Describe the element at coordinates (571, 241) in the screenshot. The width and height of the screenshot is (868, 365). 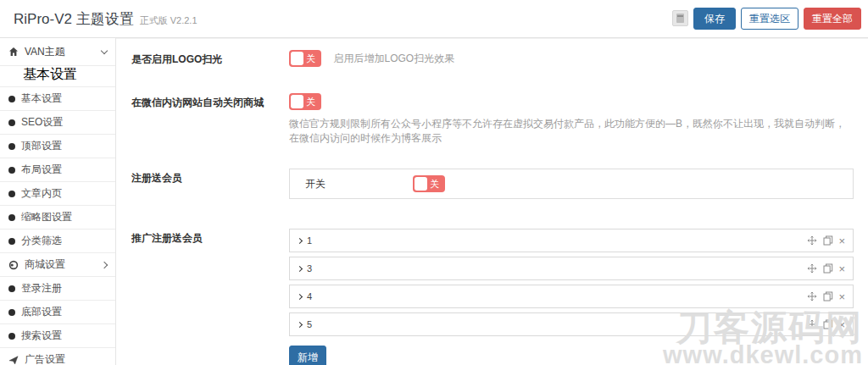
I see `accordion-item-1: 1 ×` at that location.